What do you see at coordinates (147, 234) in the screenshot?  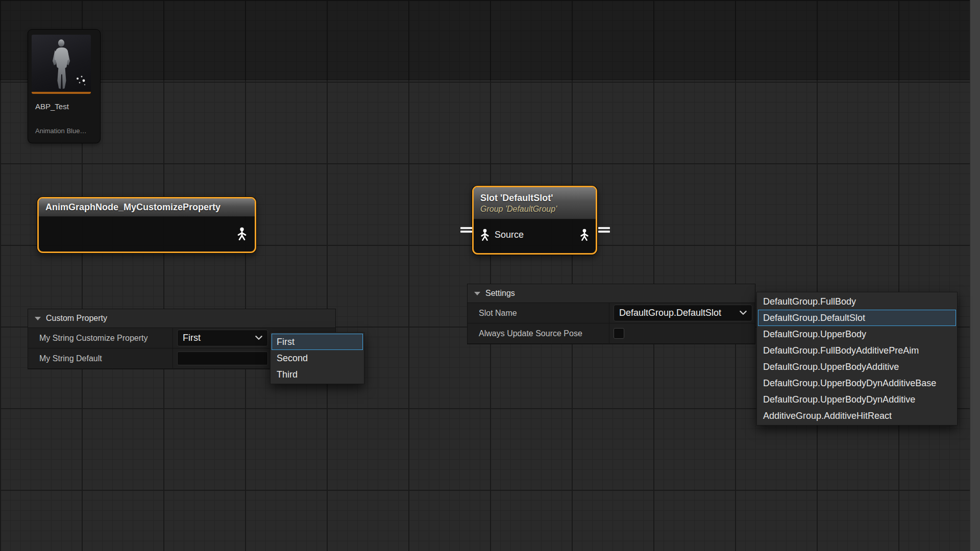 I see `node-body` at bounding box center [147, 234].